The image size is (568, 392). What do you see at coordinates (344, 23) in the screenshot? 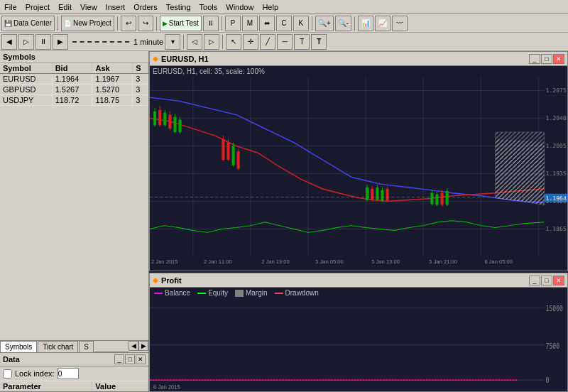
I see `zoom-out-button: 🔍-` at bounding box center [344, 23].